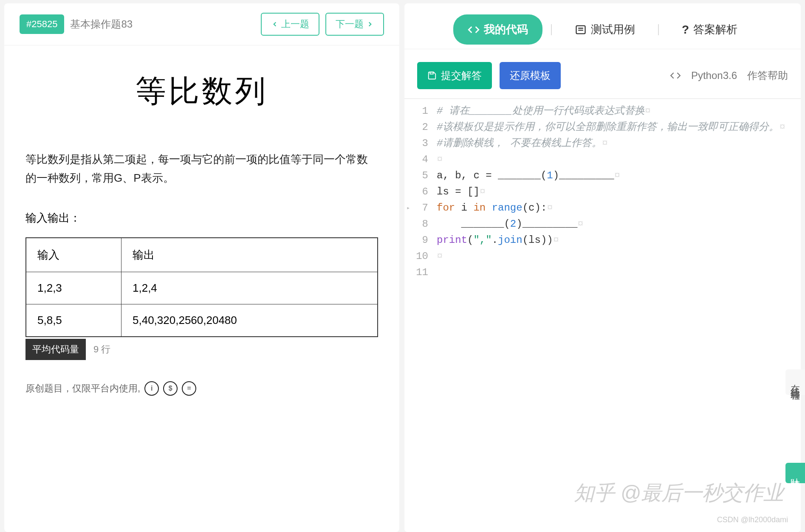  Describe the element at coordinates (530, 76) in the screenshot. I see `reset-button: 还原模板` at that location.